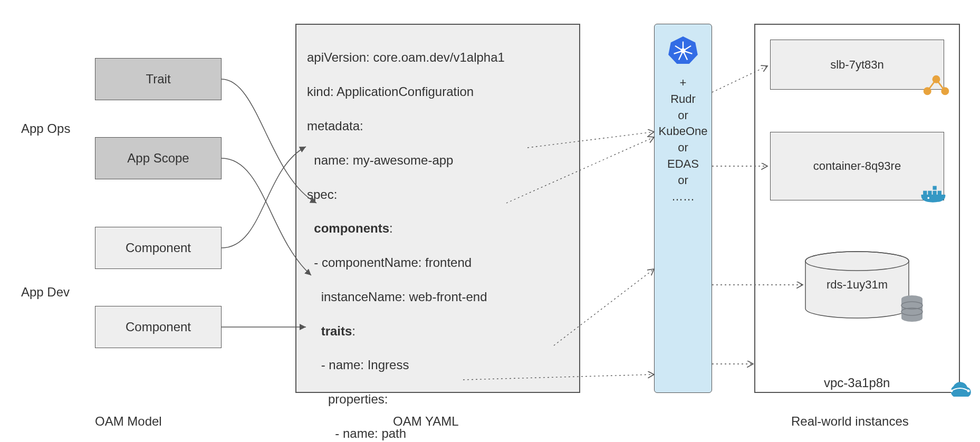 The height and width of the screenshot is (442, 980). Describe the element at coordinates (935, 195) in the screenshot. I see `docker-icon` at that location.